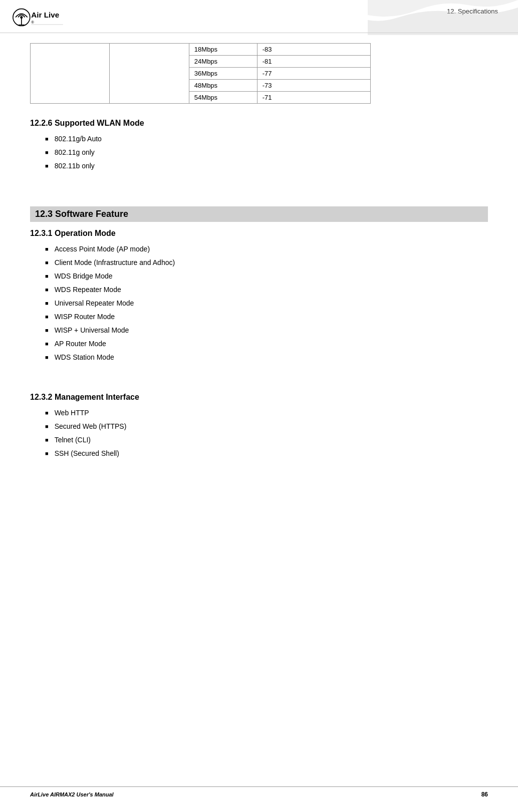 The width and height of the screenshot is (518, 812). I want to click on management-list: Web HTTPSecured Web (HTTPS)Telnet (CLI)S…, so click(267, 433).